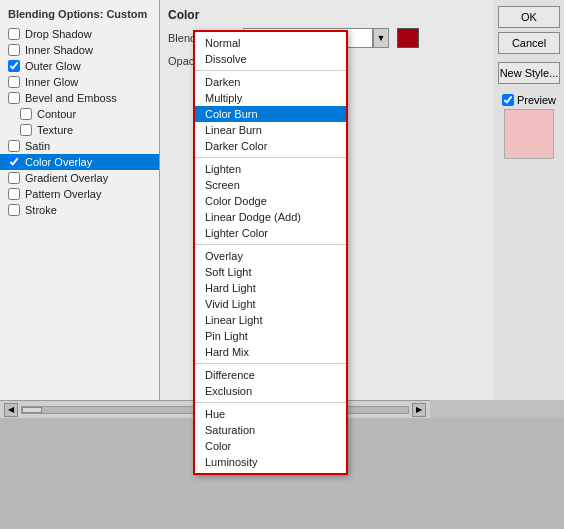 Image resolution: width=564 pixels, height=529 pixels. Describe the element at coordinates (270, 59) in the screenshot. I see `dropdown-item-dissolve: Dissolve` at that location.